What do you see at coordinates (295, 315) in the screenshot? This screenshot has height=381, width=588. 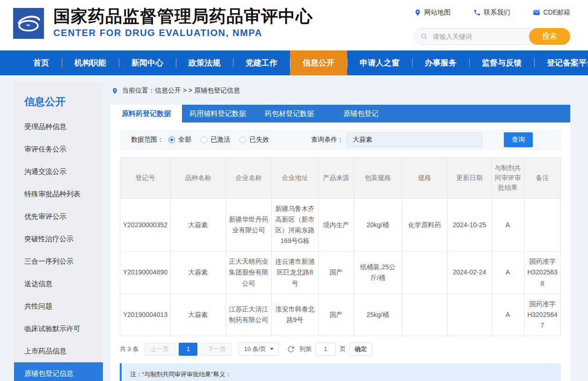 I see `cell-company-address: 淮安市韩泰北路9号` at bounding box center [295, 315].